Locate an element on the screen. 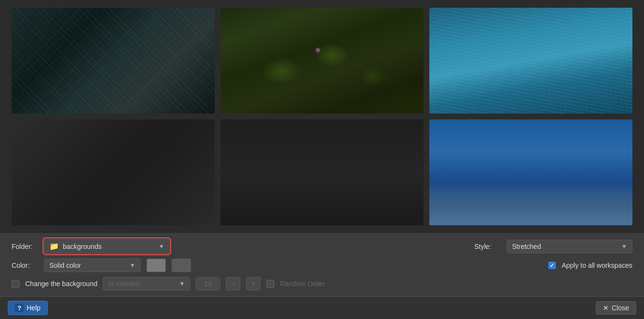 The height and width of the screenshot is (319, 644). style-dropdown: Stretched ▼ is located at coordinates (570, 246).